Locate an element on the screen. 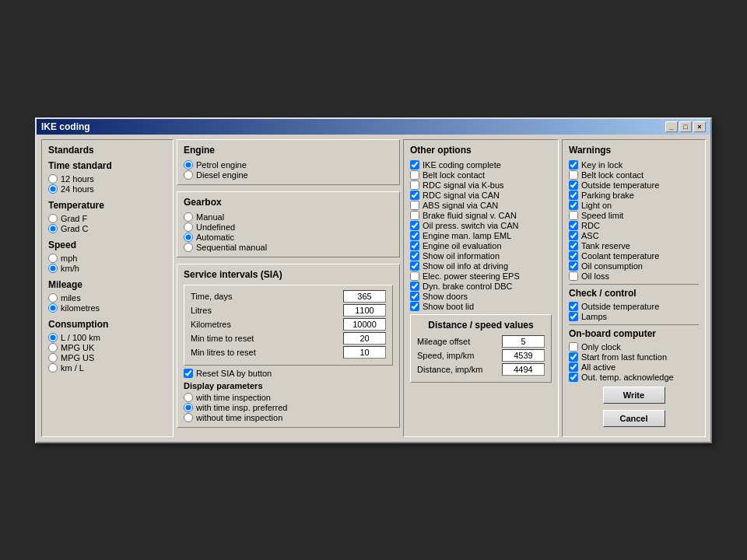 This screenshot has height=560, width=747. mileage-offset-input is located at coordinates (523, 341).